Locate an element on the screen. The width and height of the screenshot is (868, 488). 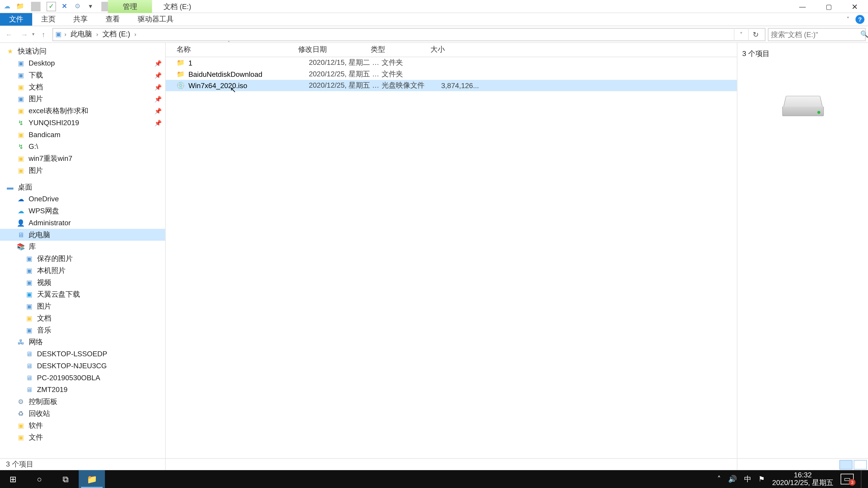
computer-icon: 🖥 is located at coordinates (29, 378).